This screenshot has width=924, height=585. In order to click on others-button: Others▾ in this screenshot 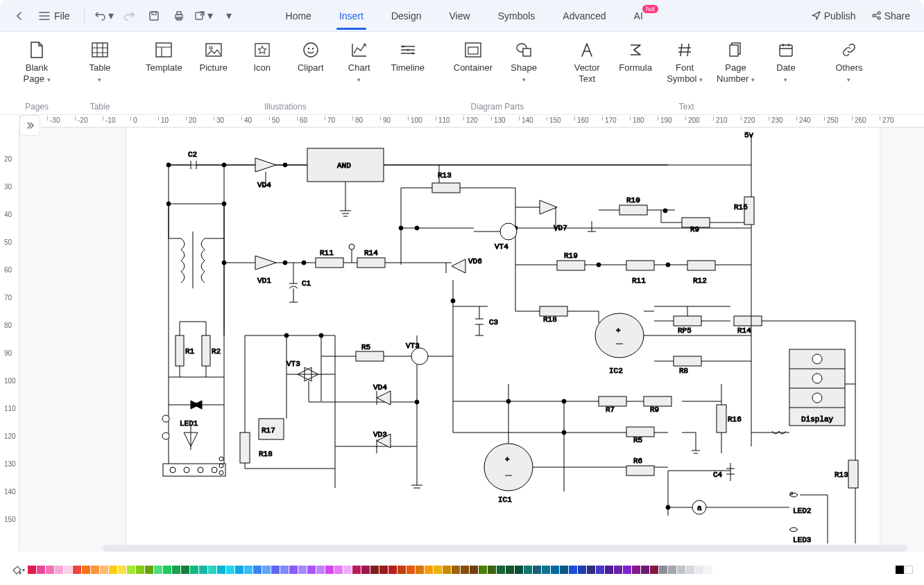, I will do `click(849, 62)`.